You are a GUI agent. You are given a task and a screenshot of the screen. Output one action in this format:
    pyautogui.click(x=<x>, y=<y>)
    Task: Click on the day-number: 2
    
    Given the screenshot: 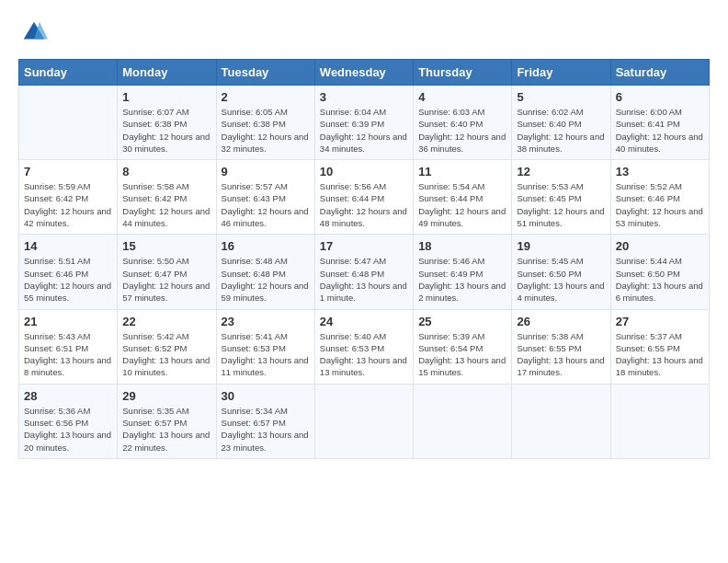 What is the action you would take?
    pyautogui.click(x=266, y=98)
    